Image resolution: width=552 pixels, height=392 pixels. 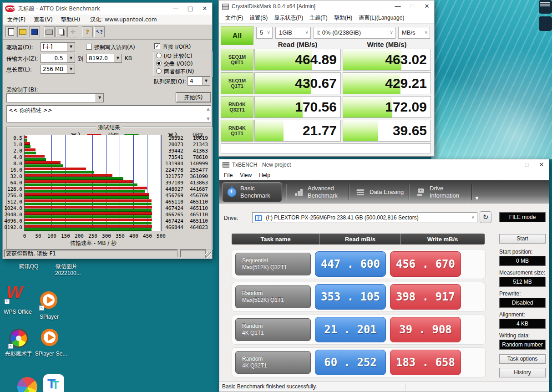 I want to click on neither-radio, so click(x=159, y=71).